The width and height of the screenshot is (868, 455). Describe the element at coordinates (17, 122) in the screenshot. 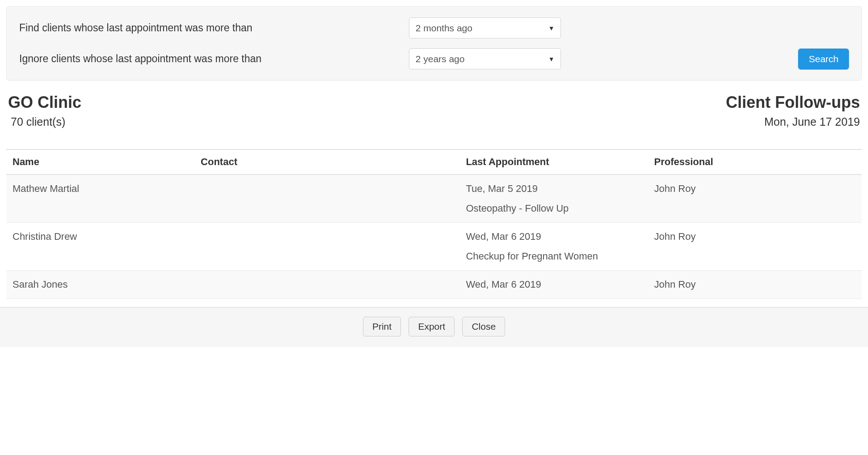

I see `client-count-number: 70` at that location.